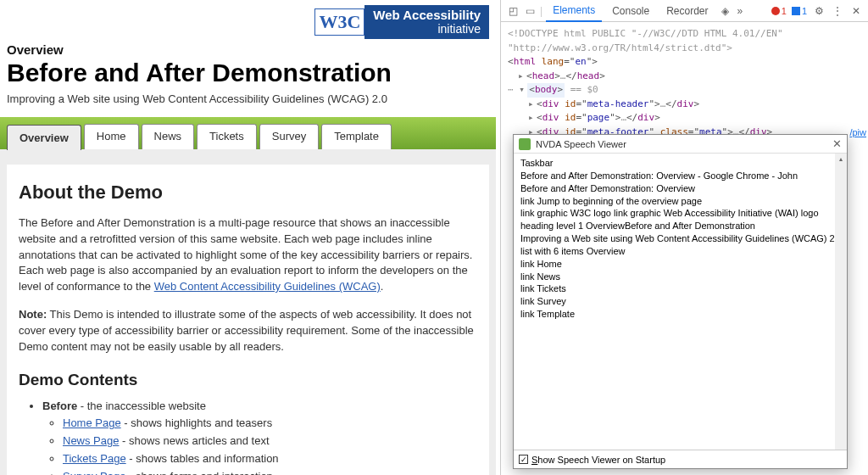 The height and width of the screenshot is (475, 868). What do you see at coordinates (95, 458) in the screenshot?
I see `tickets-page-link: Tickets Page` at bounding box center [95, 458].